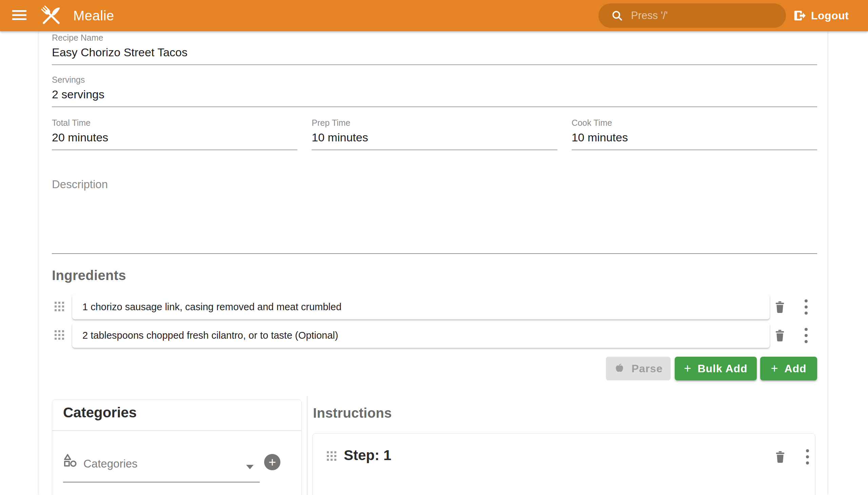 This screenshot has height=495, width=868. What do you see at coordinates (435, 134) in the screenshot?
I see `times-row: Total Time Prep Time Cook Time` at bounding box center [435, 134].